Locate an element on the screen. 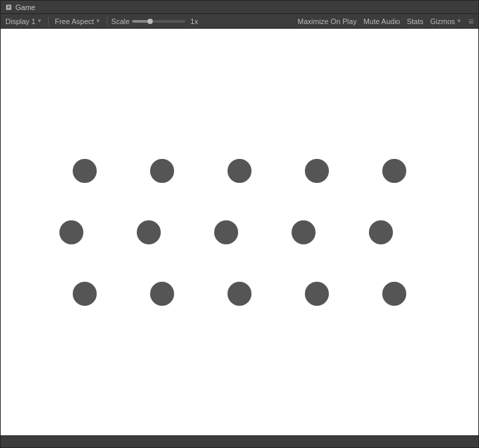  menu-icon: ≡ is located at coordinates (471, 21).